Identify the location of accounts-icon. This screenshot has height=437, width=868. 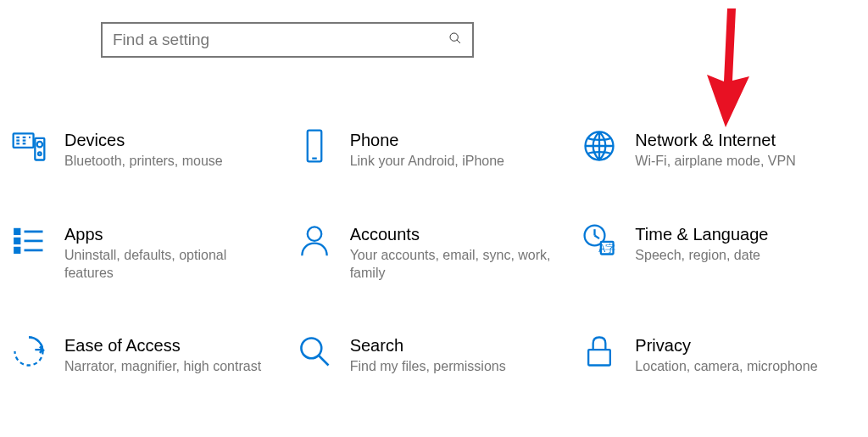
(314, 240).